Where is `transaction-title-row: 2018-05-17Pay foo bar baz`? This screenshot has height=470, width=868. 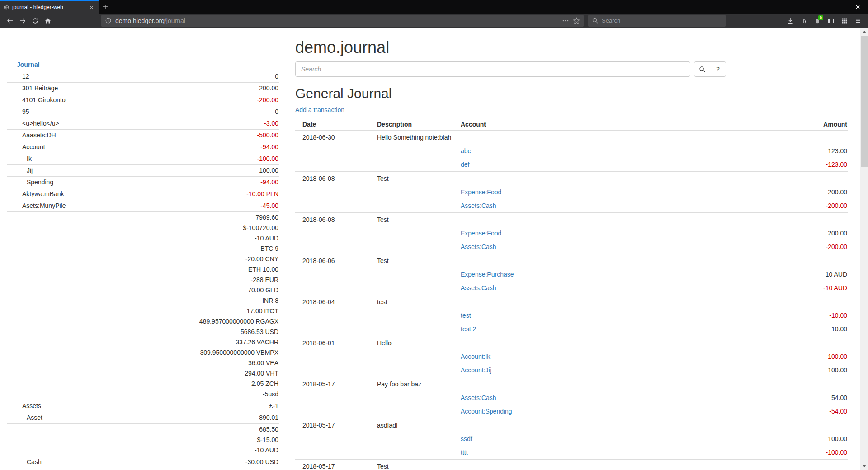
transaction-title-row: 2018-05-17Pay foo bar baz is located at coordinates (571, 384).